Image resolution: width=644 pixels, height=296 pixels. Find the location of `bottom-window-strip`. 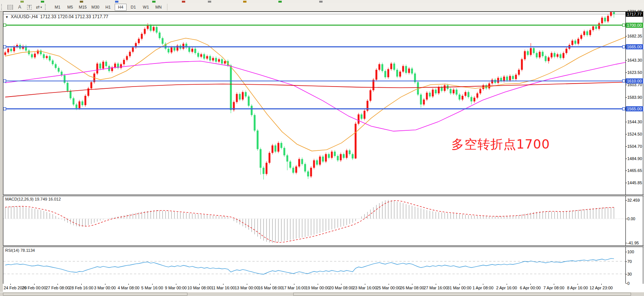

bottom-window-strip is located at coordinates (322, 294).